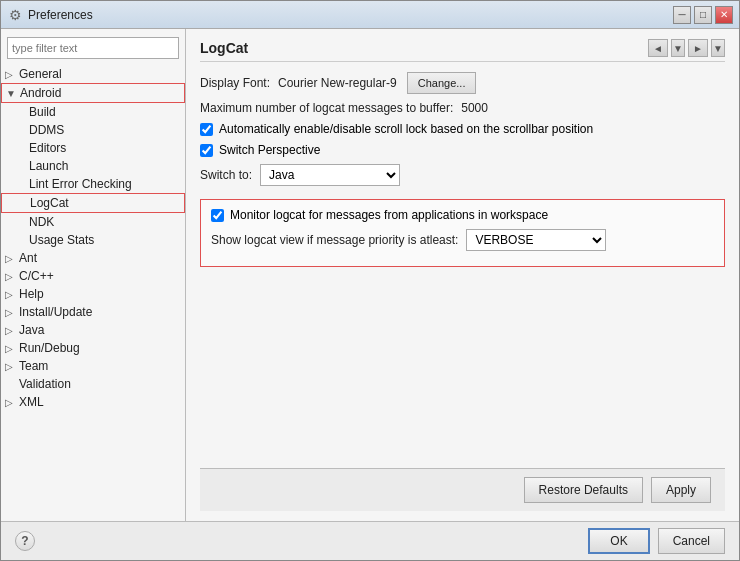 This screenshot has width=740, height=561. What do you see at coordinates (25, 541) in the screenshot?
I see `help-icon: ?` at bounding box center [25, 541].